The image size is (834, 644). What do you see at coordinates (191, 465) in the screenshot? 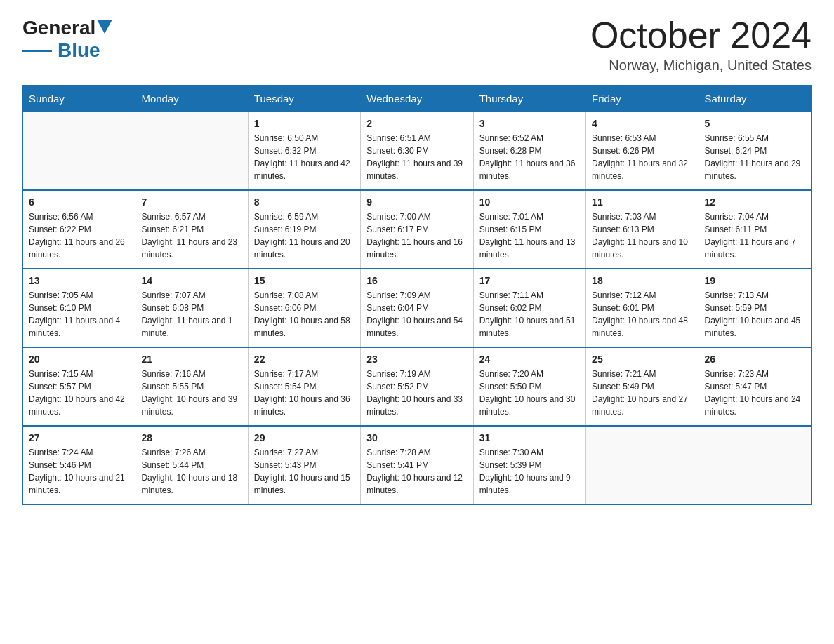
I see `sunset-text: Sunset: 5:44 PM` at bounding box center [191, 465].